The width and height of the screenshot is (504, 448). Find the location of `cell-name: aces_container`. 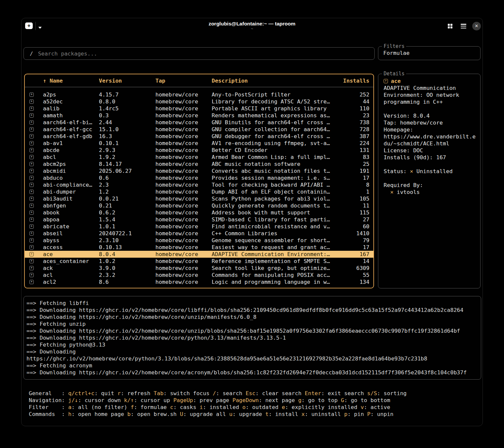

cell-name: aces_container is located at coordinates (71, 261).